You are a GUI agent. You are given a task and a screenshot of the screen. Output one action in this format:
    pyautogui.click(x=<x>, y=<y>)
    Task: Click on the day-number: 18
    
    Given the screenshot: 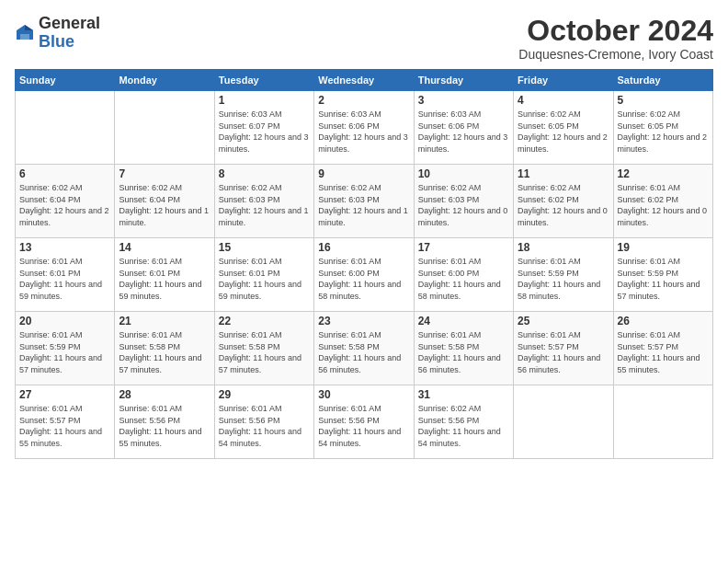 What is the action you would take?
    pyautogui.click(x=563, y=247)
    